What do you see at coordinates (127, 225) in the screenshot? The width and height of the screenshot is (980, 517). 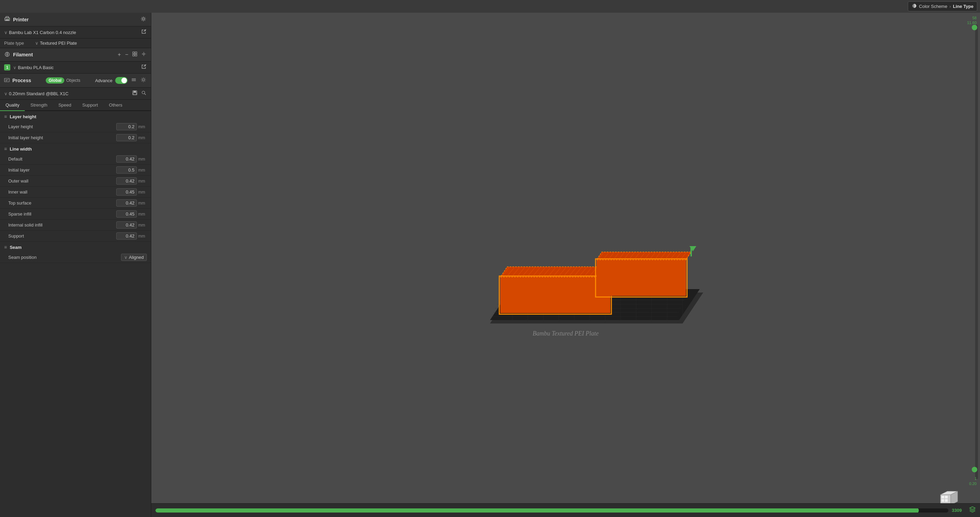 I see `internal-solid-infill-input` at bounding box center [127, 225].